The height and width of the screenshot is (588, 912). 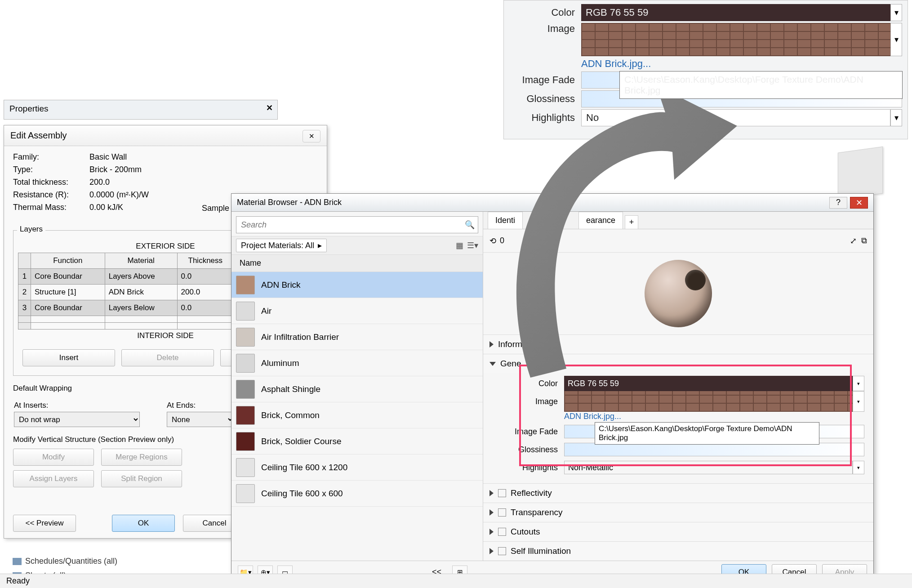 What do you see at coordinates (632, 222) in the screenshot?
I see `tab-add: +` at bounding box center [632, 222].